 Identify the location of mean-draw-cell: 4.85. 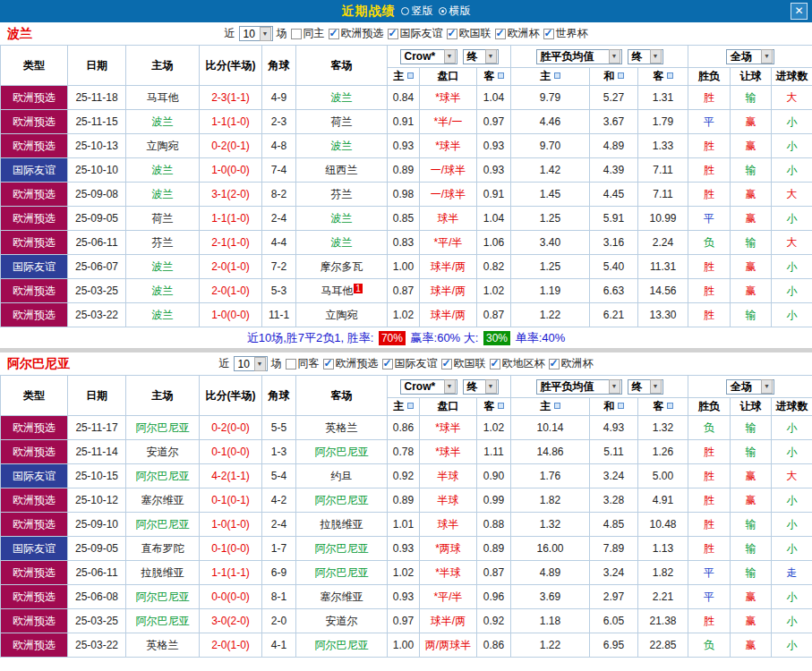
(614, 524).